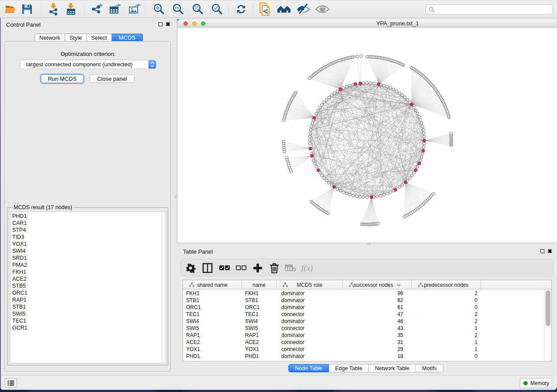  Describe the element at coordinates (20, 244) in the screenshot. I see `mcds-result-item: YOX1` at that location.